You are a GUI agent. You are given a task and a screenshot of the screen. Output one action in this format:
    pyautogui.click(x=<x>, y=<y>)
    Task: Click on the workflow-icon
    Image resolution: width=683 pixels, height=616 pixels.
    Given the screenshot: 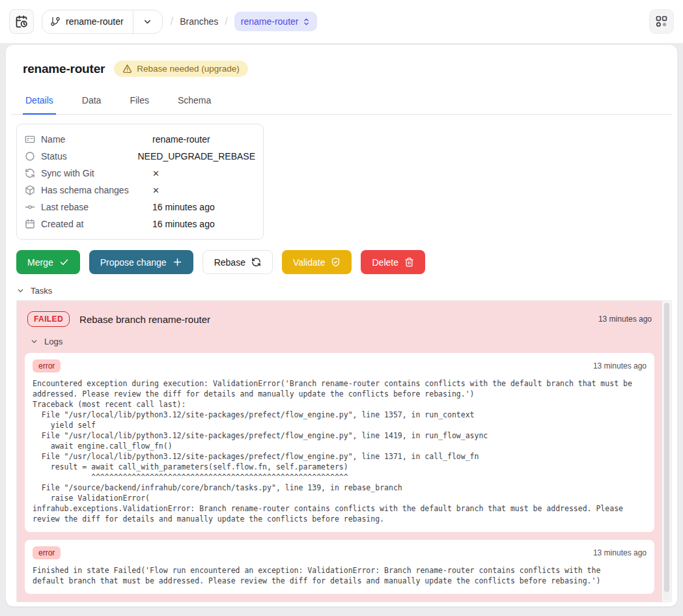 What is the action you would take?
    pyautogui.click(x=662, y=21)
    